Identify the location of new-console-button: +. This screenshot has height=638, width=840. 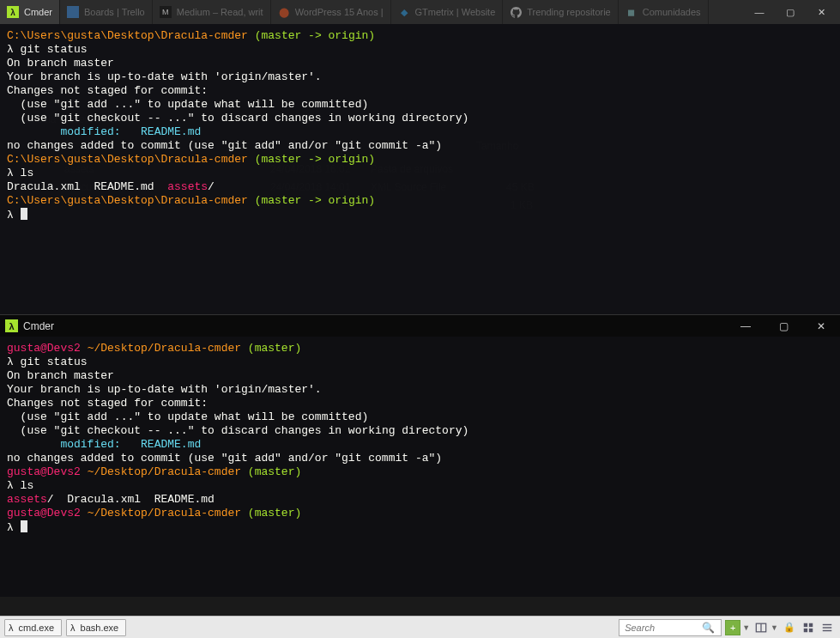
(733, 628).